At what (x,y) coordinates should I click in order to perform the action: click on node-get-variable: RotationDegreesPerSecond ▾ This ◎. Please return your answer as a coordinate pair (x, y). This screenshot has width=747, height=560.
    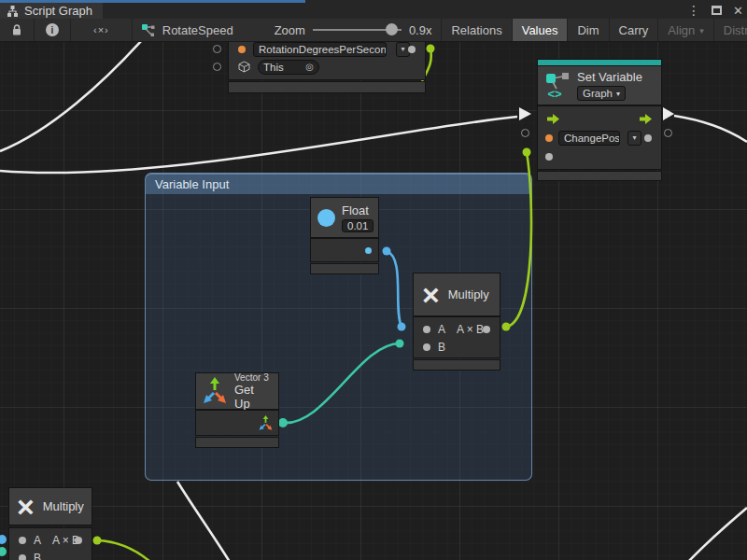
    Looking at the image, I should click on (327, 67).